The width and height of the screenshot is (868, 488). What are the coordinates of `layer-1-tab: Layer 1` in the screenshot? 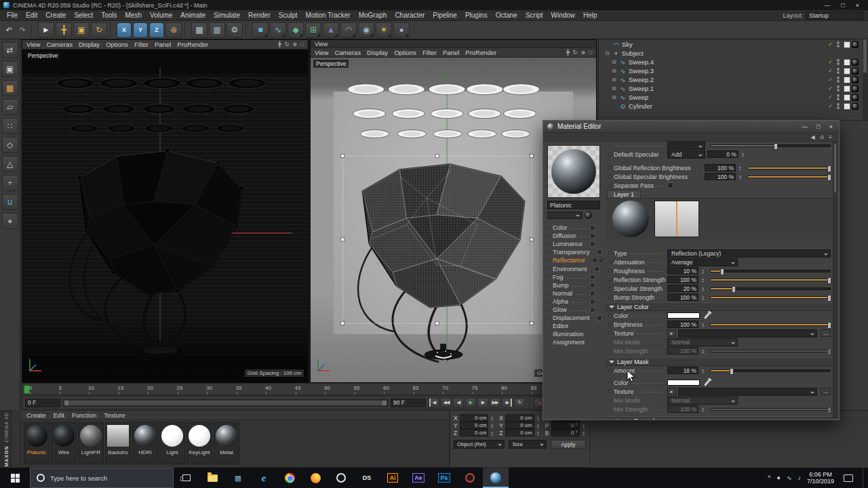 It's located at (624, 194).